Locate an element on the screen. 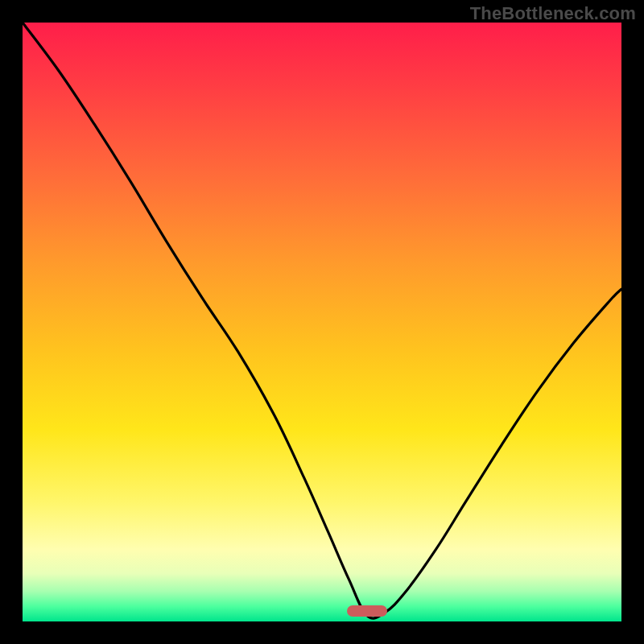  watermark-text: TheBottleneck.com is located at coordinates (553, 14).